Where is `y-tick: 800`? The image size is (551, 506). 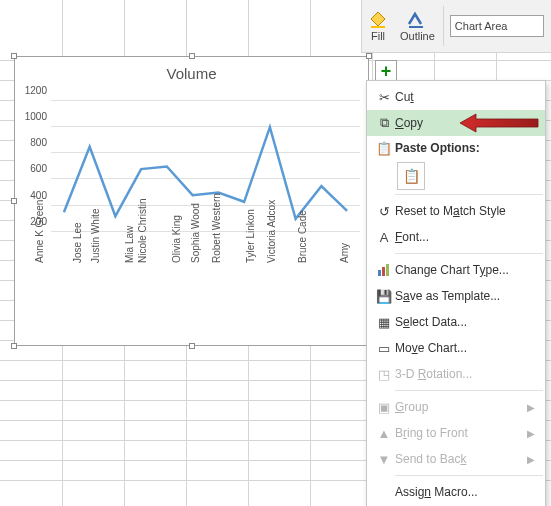
y-tick: 800 is located at coordinates (38, 142).